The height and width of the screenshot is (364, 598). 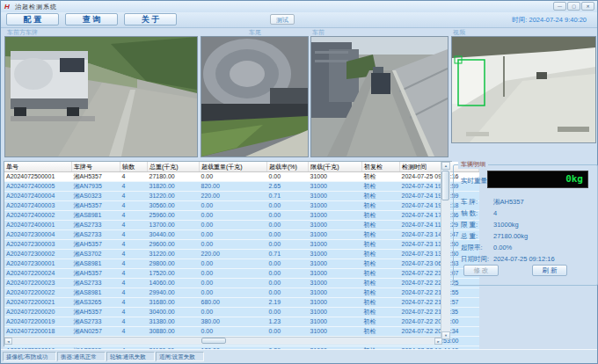 What do you see at coordinates (242, 302) in the screenshot?
I see `table-row: A2024072200021湘AS3265431680.00680.002.19…` at bounding box center [242, 302].